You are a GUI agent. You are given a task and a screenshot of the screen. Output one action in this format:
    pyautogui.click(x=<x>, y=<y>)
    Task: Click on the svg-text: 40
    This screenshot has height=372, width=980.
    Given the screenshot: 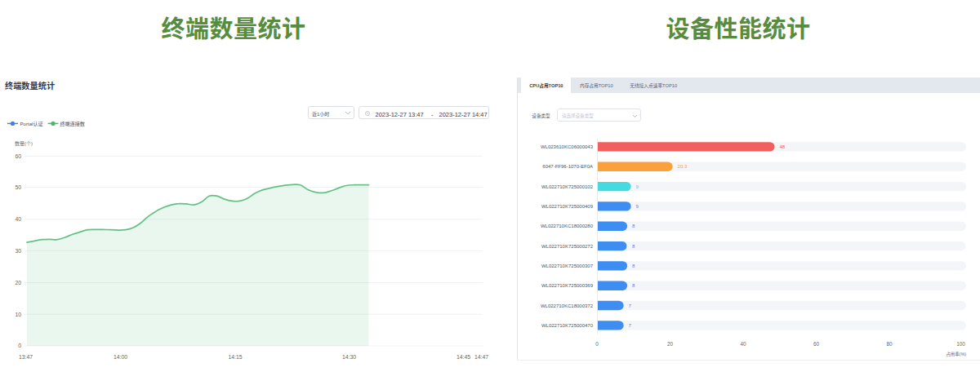 What is the action you would take?
    pyautogui.click(x=743, y=344)
    